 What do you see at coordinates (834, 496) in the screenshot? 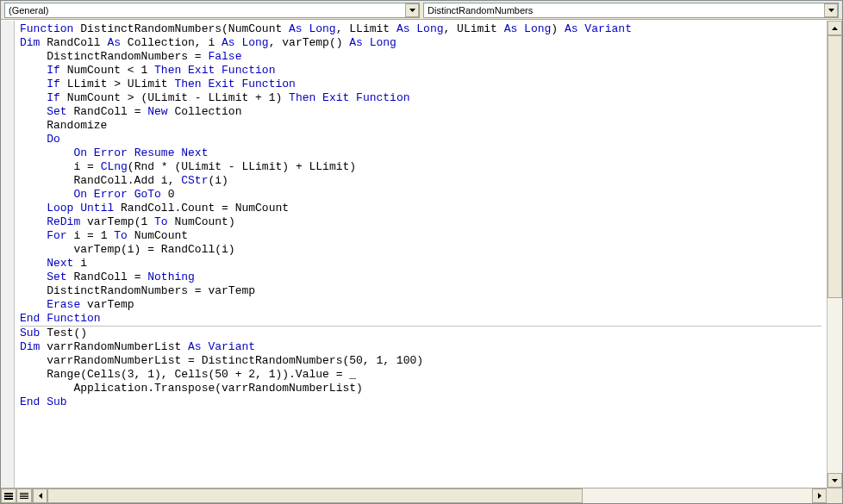
I see `scrollbar-corner` at bounding box center [834, 496].